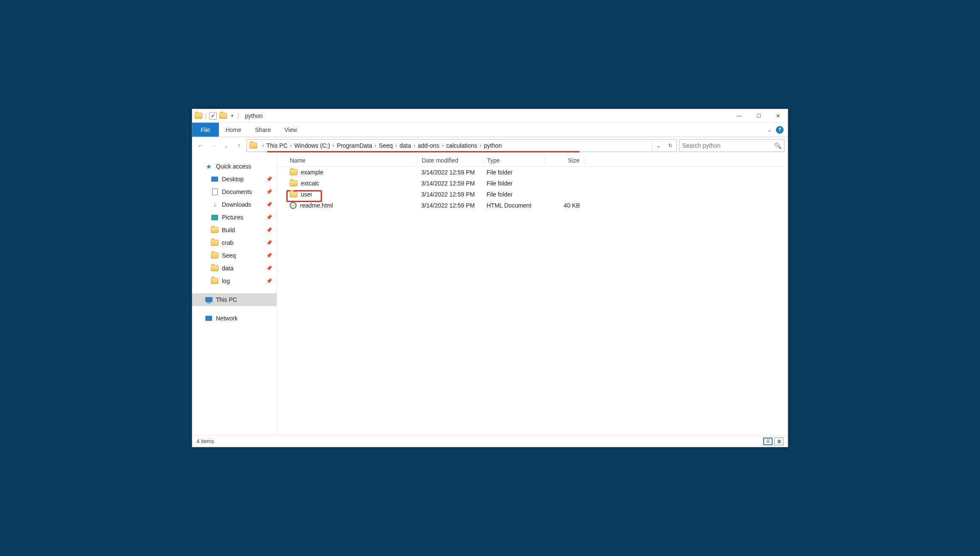 Image resolution: width=980 pixels, height=556 pixels. Describe the element at coordinates (490, 146) in the screenshot. I see `navigation-row: ← → ⌄ ↑ ›This PC ›Windows (C:) ›ProgramD…` at that location.